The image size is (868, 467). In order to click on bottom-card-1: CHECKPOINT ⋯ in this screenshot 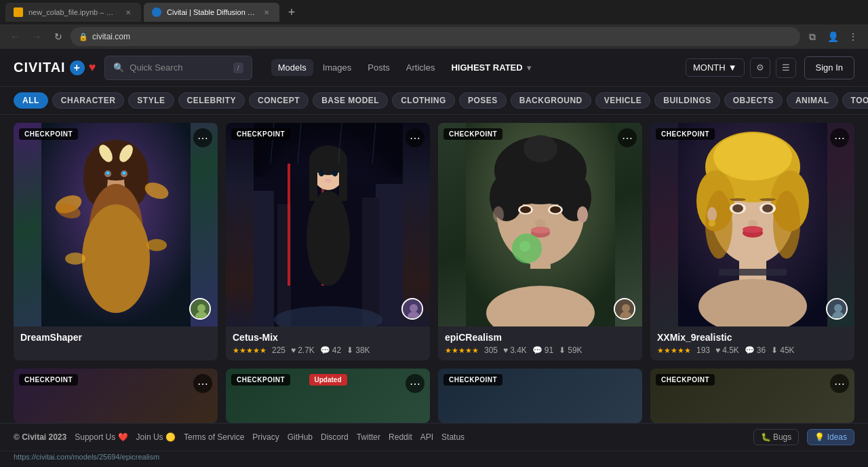, I will do `click(115, 396)`.